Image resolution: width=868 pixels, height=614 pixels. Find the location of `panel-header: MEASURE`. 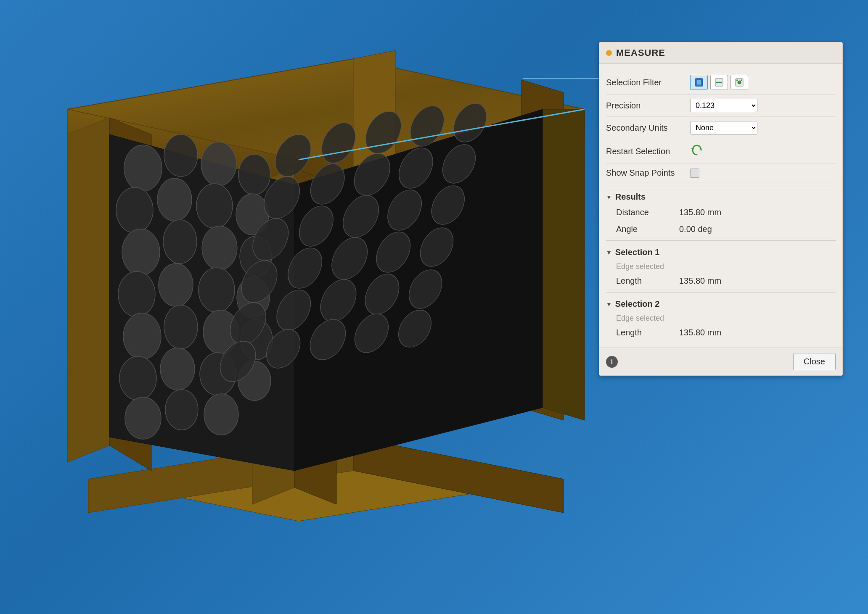

panel-header: MEASURE is located at coordinates (721, 53).